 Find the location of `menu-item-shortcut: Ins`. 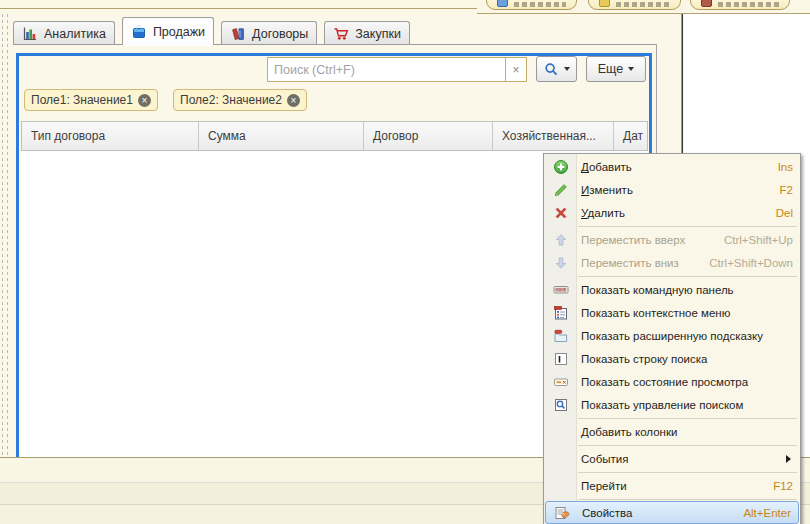

menu-item-shortcut: Ins is located at coordinates (789, 167).